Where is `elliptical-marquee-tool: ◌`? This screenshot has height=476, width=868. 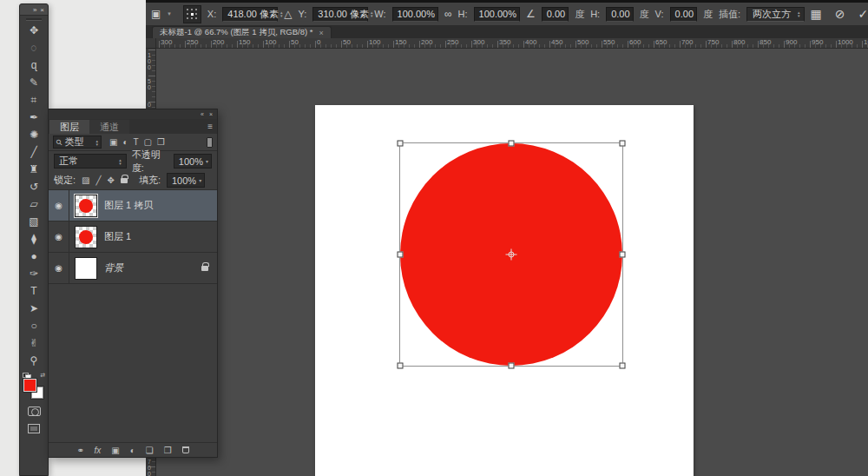 elliptical-marquee-tool: ◌ is located at coordinates (34, 48).